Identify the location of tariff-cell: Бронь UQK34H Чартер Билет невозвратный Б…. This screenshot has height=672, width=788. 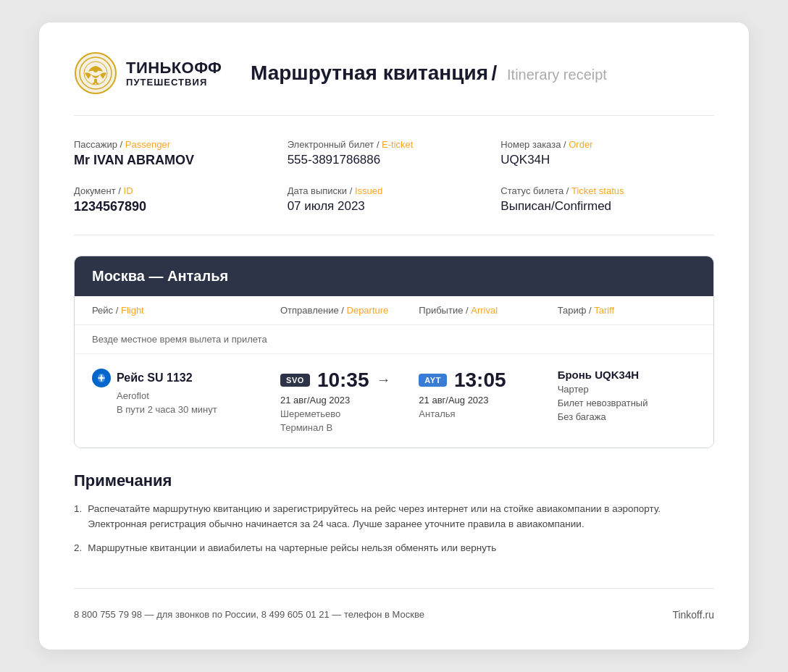
(627, 395).